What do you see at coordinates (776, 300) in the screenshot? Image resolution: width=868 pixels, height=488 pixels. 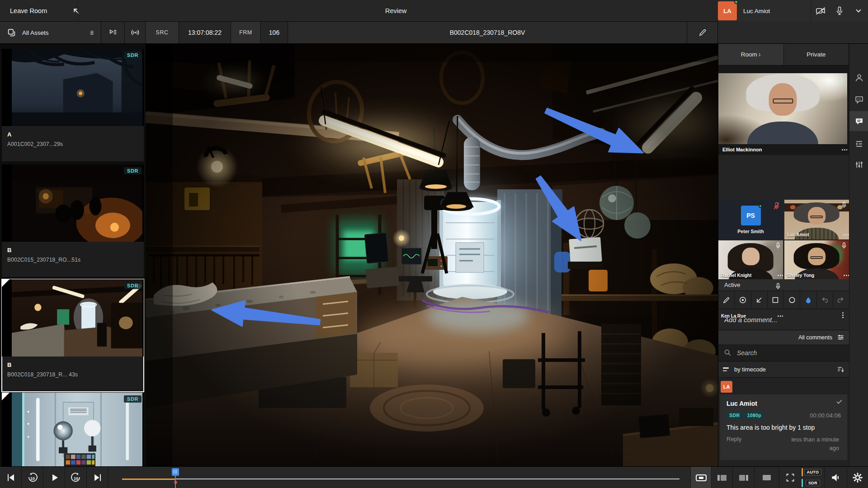 I see `rectangle-tool` at bounding box center [776, 300].